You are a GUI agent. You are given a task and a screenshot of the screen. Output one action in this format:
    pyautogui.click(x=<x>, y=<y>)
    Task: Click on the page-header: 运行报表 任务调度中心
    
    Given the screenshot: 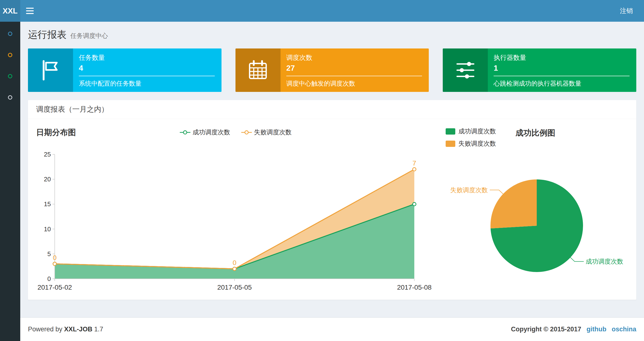 What is the action you would take?
    pyautogui.click(x=332, y=35)
    